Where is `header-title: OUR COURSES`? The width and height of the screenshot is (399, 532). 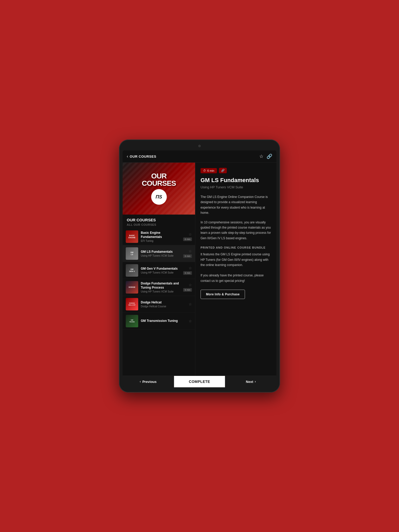
header-title: OUR COURSES is located at coordinates (143, 156).